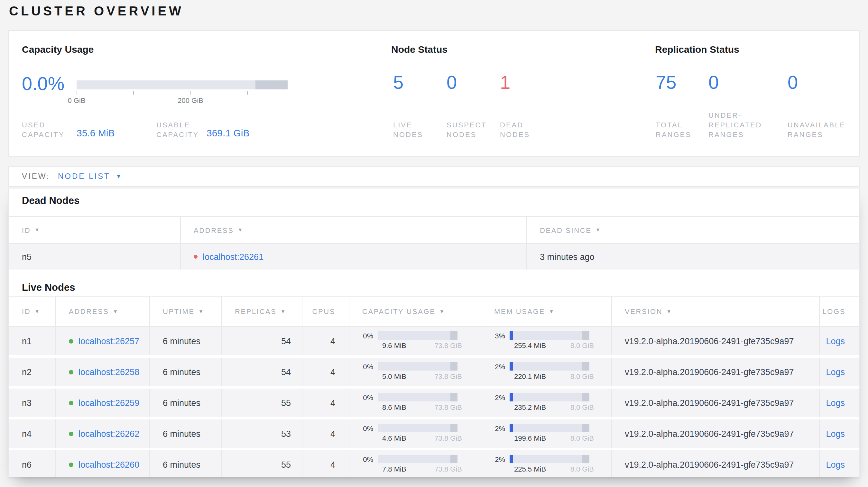  Describe the element at coordinates (693, 230) in the screenshot. I see `column-header-dead-since: DEAD SINCE▼` at that location.